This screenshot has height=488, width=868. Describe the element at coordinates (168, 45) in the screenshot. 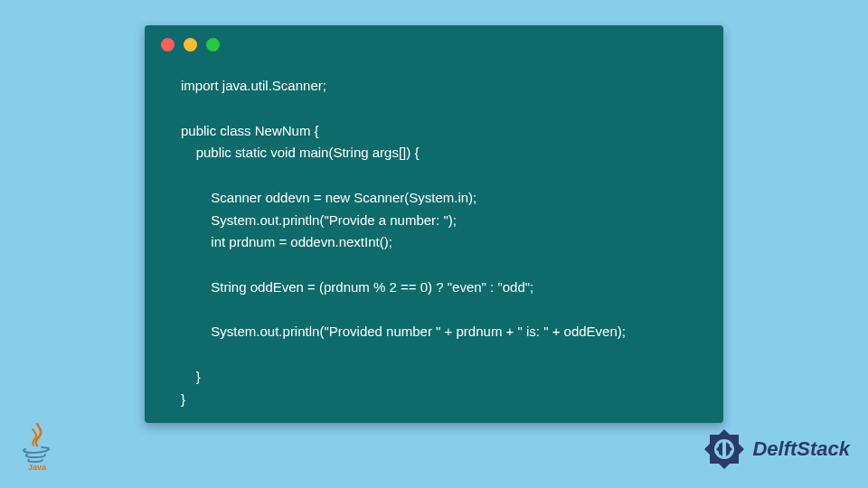

I see `window-close-dot` at that location.